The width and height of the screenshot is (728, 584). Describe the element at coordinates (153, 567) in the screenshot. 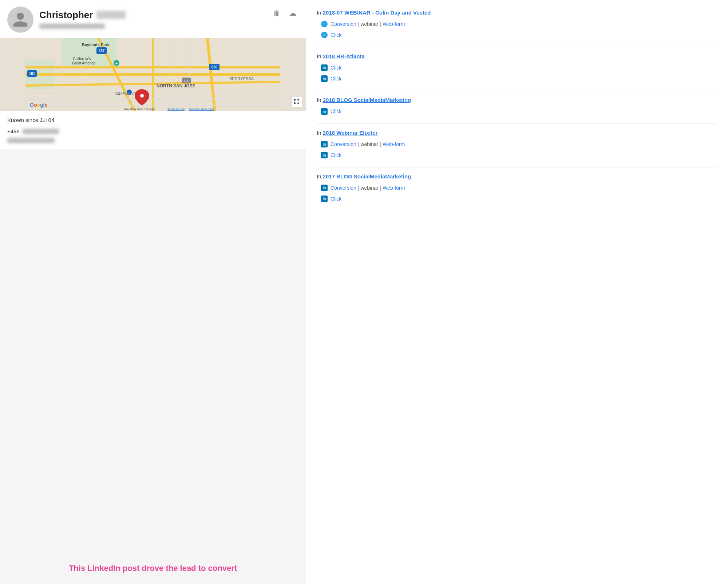

I see `annotation: This LinkedIn post drove the lead to con…` at that location.